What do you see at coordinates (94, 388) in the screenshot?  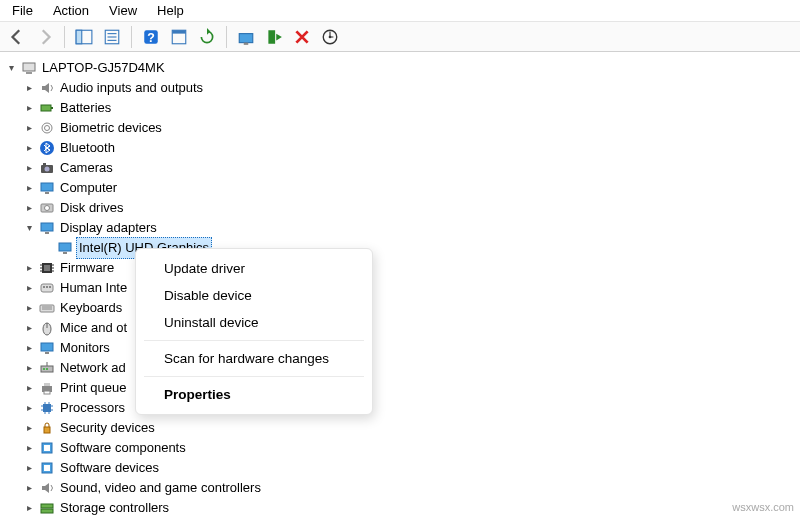 I see `tree-node-label: Print queue` at bounding box center [94, 388].